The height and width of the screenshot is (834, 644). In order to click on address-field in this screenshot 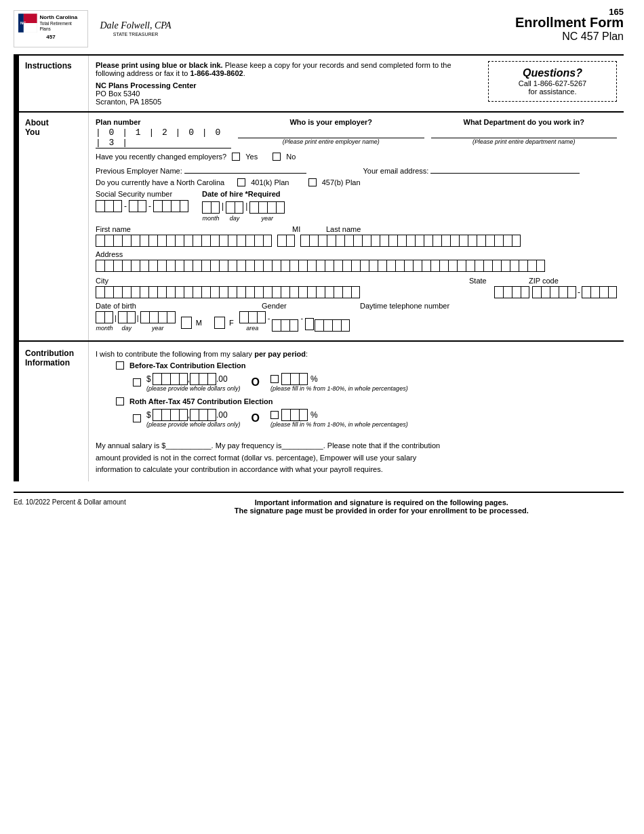, I will do `click(357, 266)`.